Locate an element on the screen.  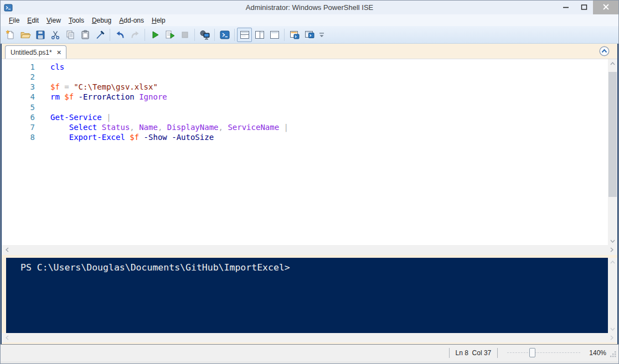
menu-edit: Edit is located at coordinates (33, 20).